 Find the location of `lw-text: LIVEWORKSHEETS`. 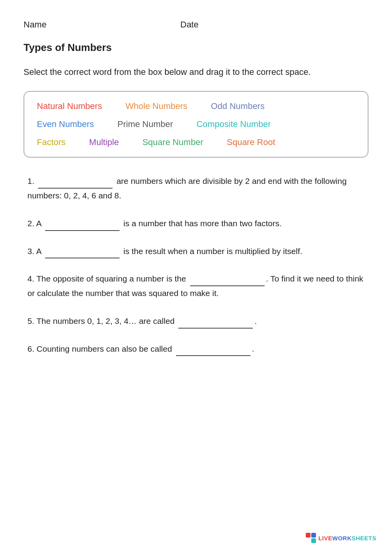

lw-text: LIVEWORKSHEETS is located at coordinates (347, 538).